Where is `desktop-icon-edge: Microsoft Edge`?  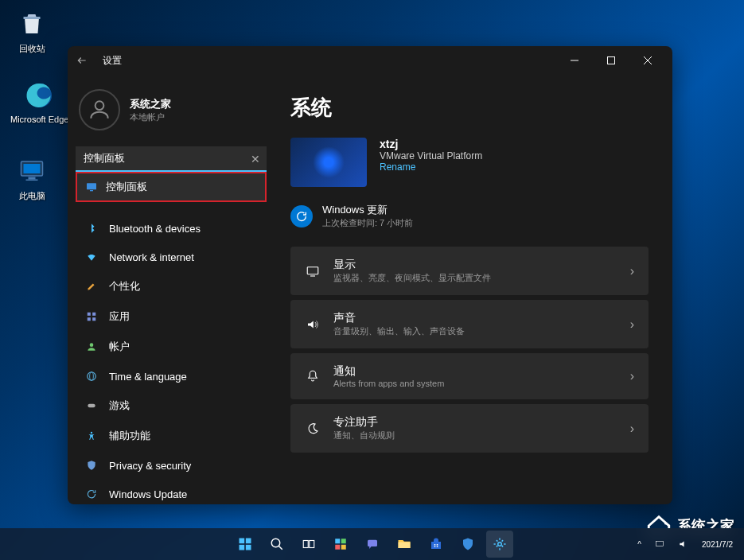 desktop-icon-edge: Microsoft Edge is located at coordinates (40, 102).